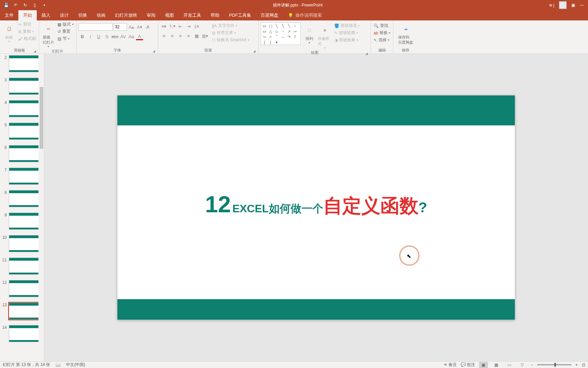  Describe the element at coordinates (76, 365) in the screenshot. I see `language-indicator: 中文(中国)` at that location.